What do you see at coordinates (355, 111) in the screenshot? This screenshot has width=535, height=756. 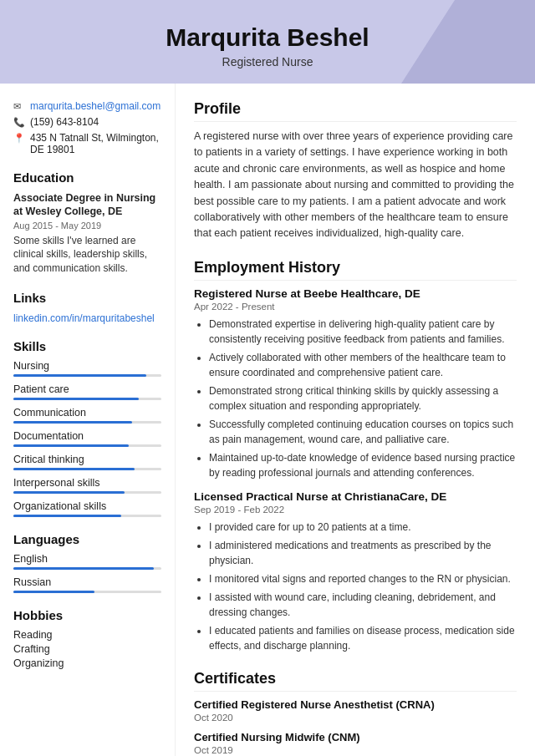 I see `profile-title: Profile` at bounding box center [355, 111].